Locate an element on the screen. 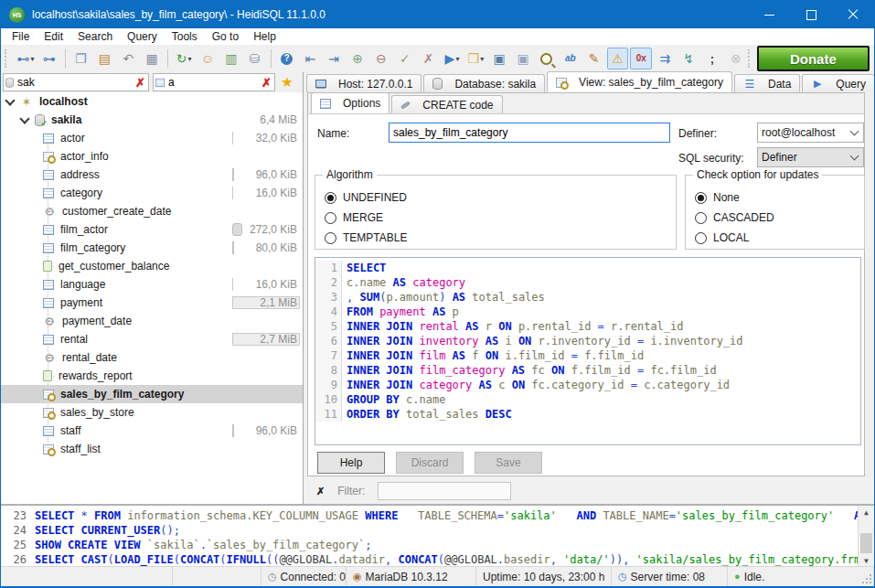 The image size is (875, 588). menu-query: Query is located at coordinates (143, 37).